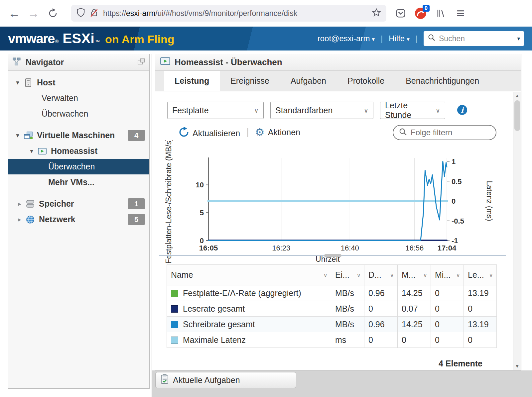  I want to click on global-search-input, so click(476, 39).